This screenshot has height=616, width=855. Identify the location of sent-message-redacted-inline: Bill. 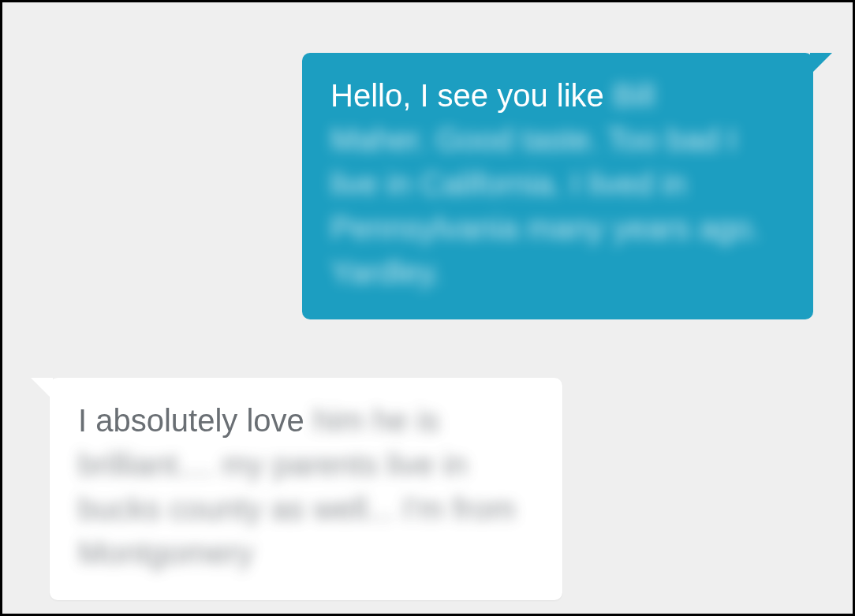
(634, 95).